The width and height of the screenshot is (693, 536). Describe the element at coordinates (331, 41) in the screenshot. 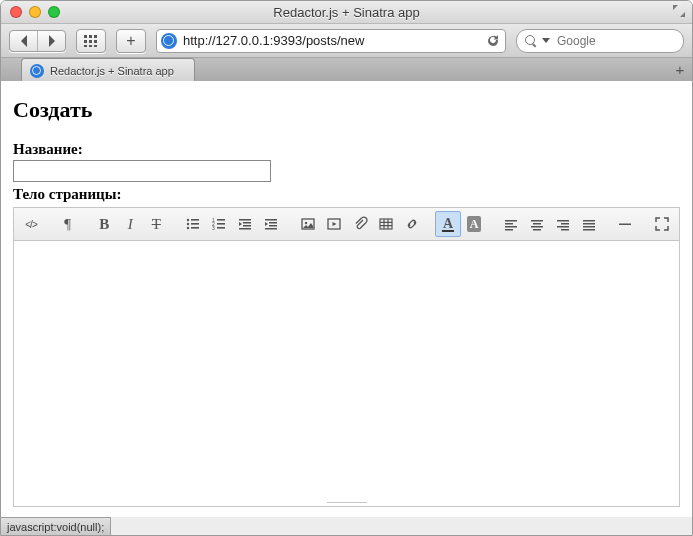

I see `address-bar: http://127.0.0.1:9393/posts/new` at that location.